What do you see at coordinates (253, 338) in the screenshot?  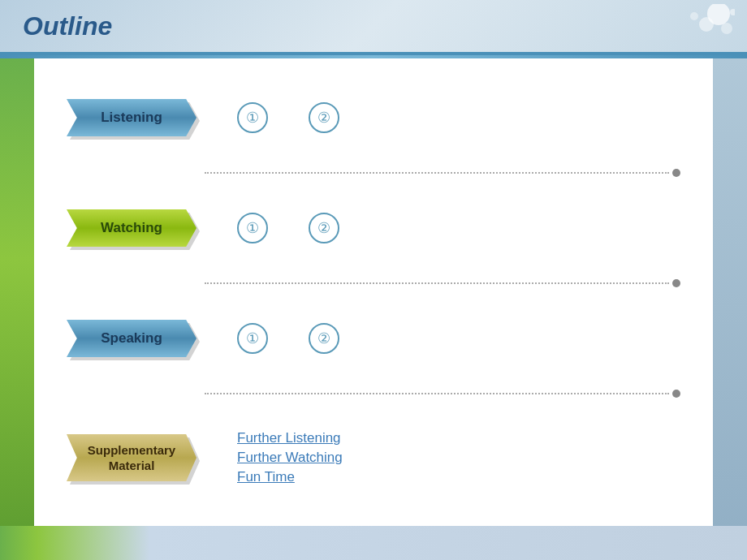 I see `speaking-circle-1: ①` at bounding box center [253, 338].